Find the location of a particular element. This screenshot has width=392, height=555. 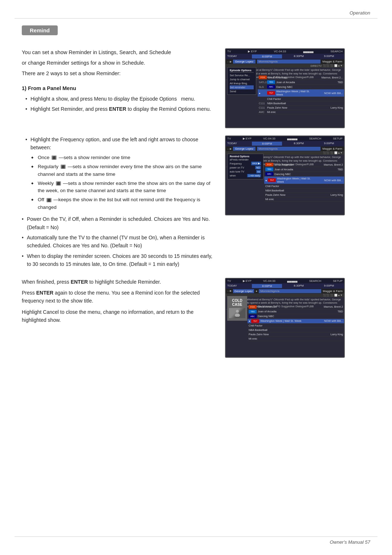

tv-header-bar-1: TV ▶ EYP VC-04:33 ▄▄▄▄▄ SEARCH is located at coordinates (285, 52).